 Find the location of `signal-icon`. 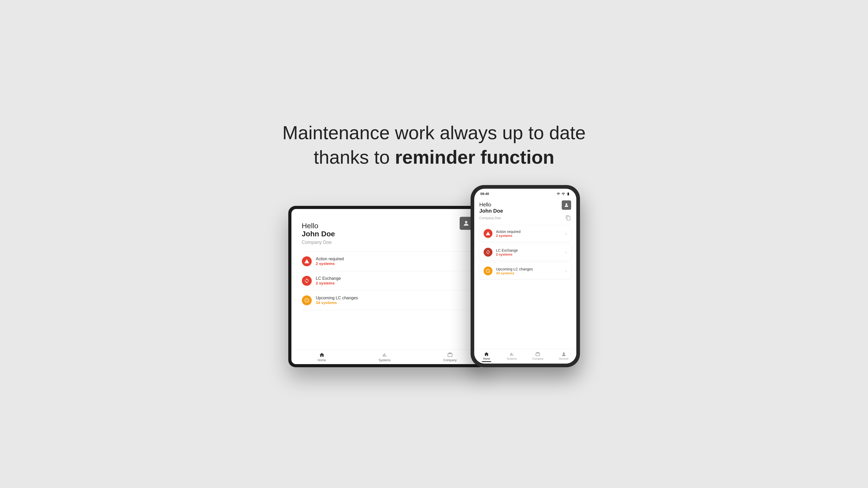

signal-icon is located at coordinates (558, 194).